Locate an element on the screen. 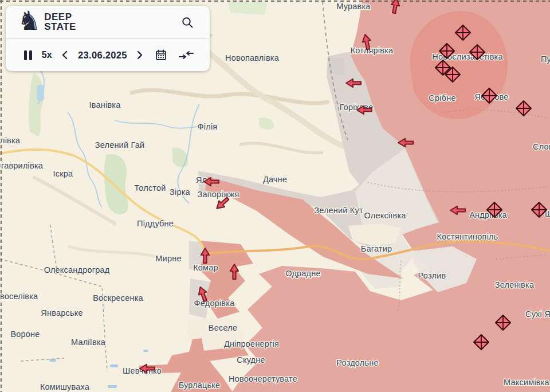 This screenshot has width=550, height=392. pause-button is located at coordinates (28, 55).